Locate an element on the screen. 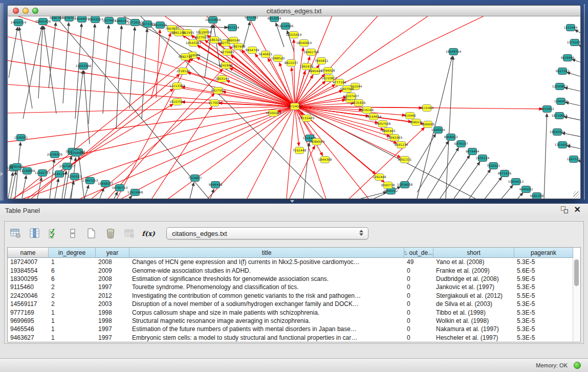  network-node-yellow: 8352331 is located at coordinates (405, 160).